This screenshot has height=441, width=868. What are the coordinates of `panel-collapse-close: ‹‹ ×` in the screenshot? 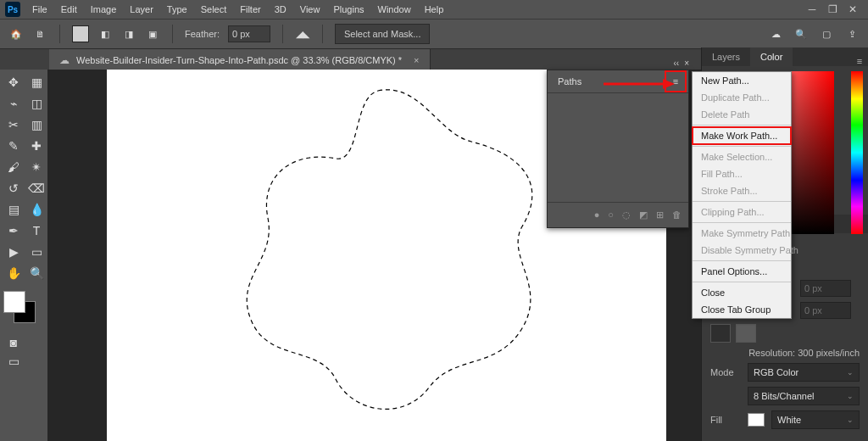 It's located at (682, 63).